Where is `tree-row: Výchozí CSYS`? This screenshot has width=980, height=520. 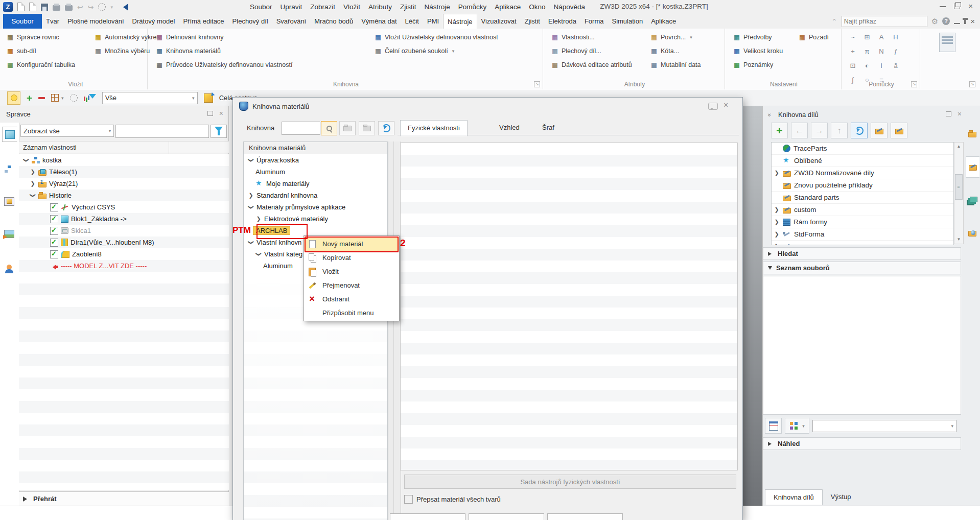 tree-row: Výchozí CSYS is located at coordinates (124, 207).